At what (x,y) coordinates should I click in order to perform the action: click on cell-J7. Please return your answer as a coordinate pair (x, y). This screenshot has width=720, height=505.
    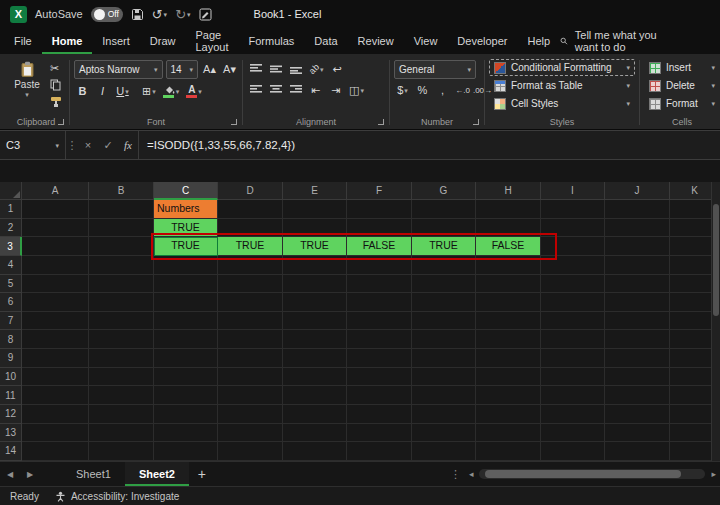
    Looking at the image, I should click on (638, 322).